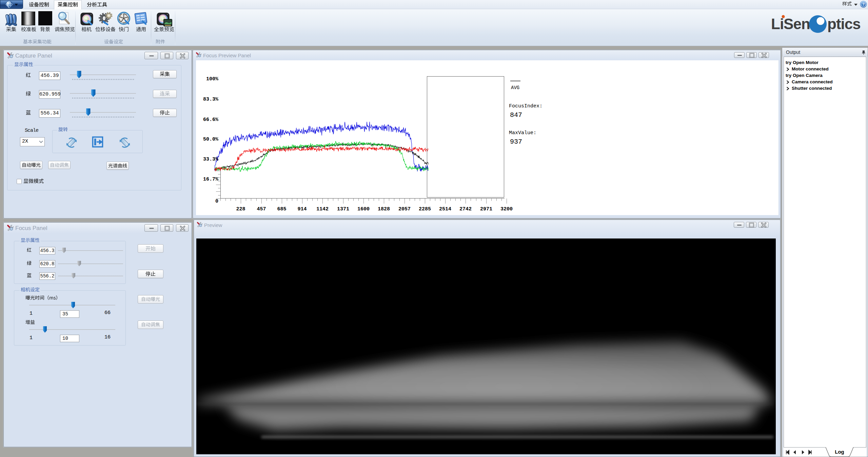 The image size is (868, 457). What do you see at coordinates (844, 24) in the screenshot?
I see `svg-text: ptics` at bounding box center [844, 24].